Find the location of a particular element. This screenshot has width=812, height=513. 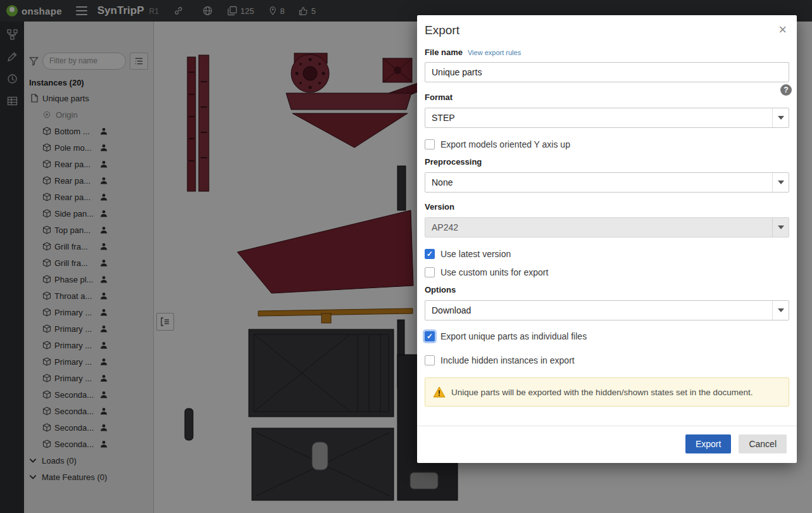

format-value: STEP is located at coordinates (443, 118).